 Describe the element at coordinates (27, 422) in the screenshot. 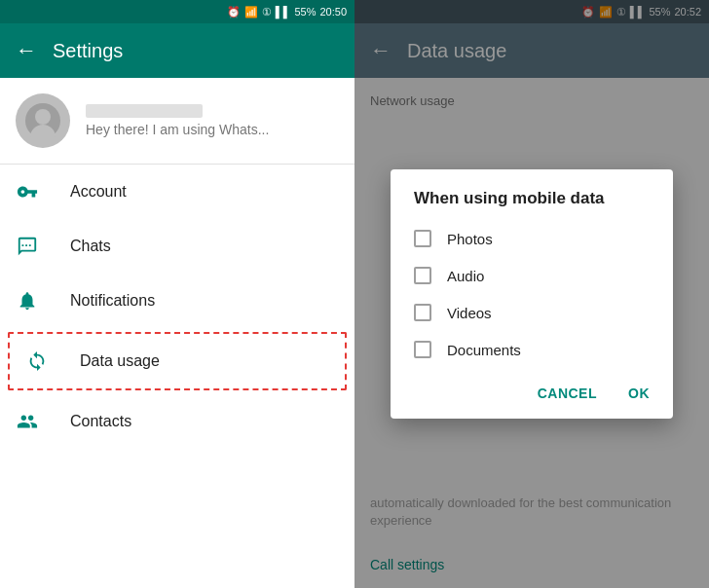

I see `people-icon` at that location.